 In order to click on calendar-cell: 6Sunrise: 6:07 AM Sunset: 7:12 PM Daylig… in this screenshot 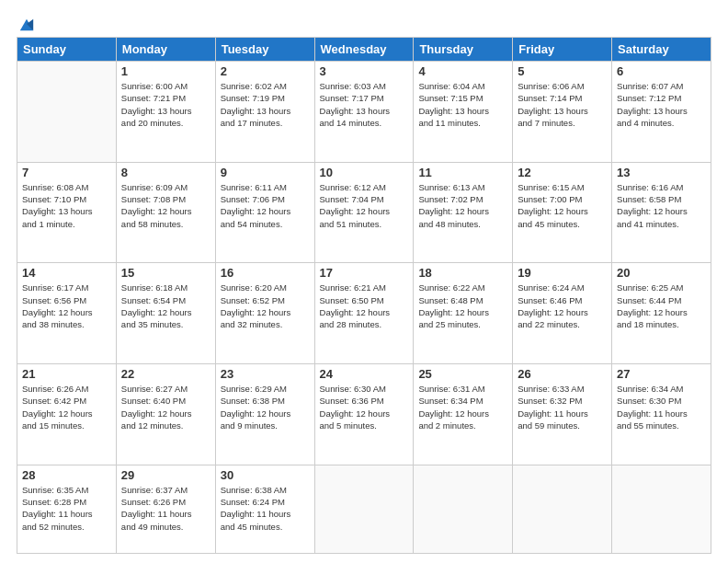, I will do `click(662, 112)`.